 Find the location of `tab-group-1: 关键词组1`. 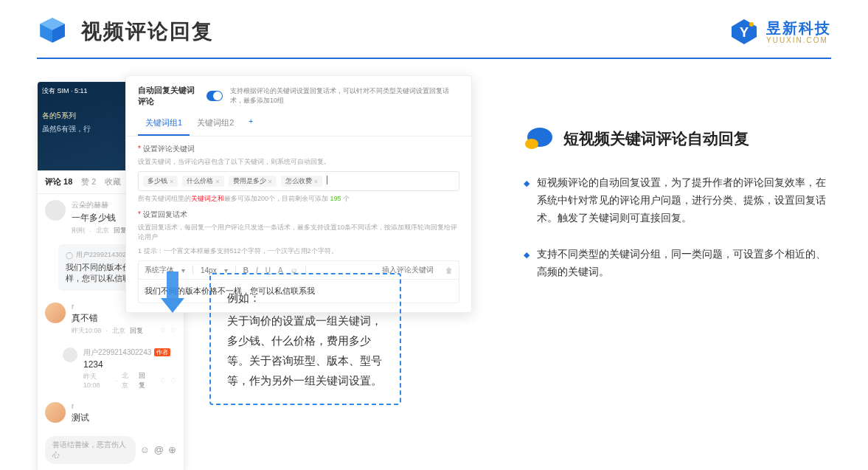

tab-group-1: 关键词组1 is located at coordinates (164, 124).